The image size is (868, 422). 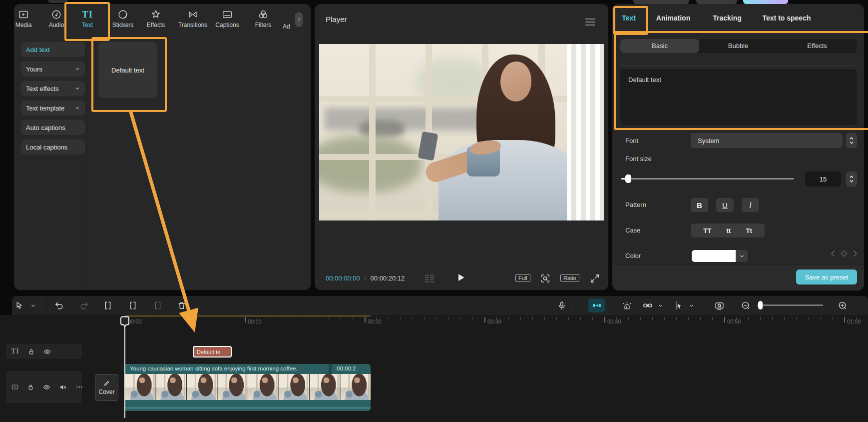 What do you see at coordinates (760, 305) in the screenshot?
I see `timeline-zoom-slider-handle` at bounding box center [760, 305].